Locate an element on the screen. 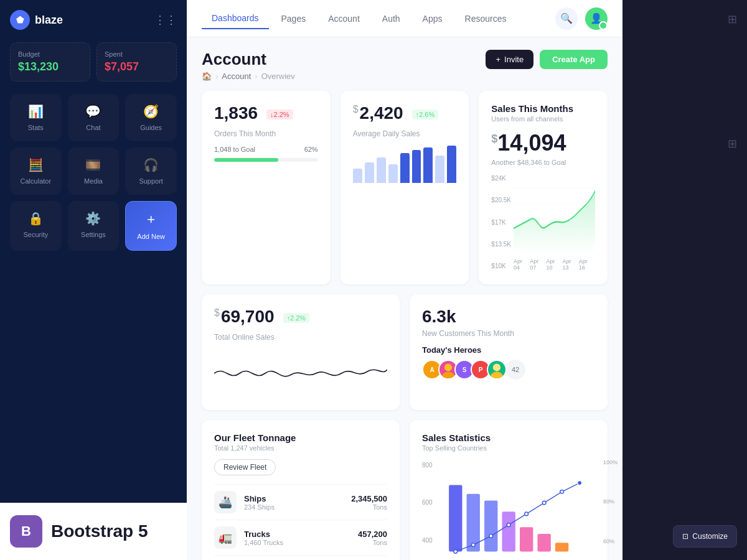 The width and height of the screenshot is (747, 560). right-settings-icon-2: ⊞ is located at coordinates (732, 144).